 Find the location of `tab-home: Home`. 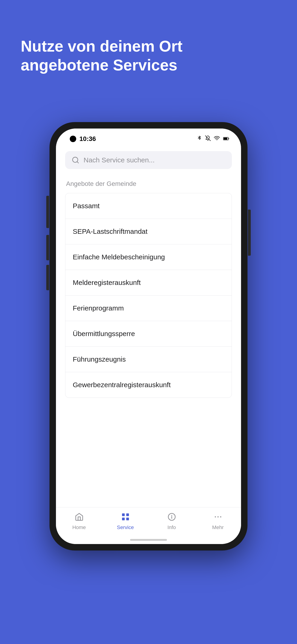

tab-home: Home is located at coordinates (79, 521).